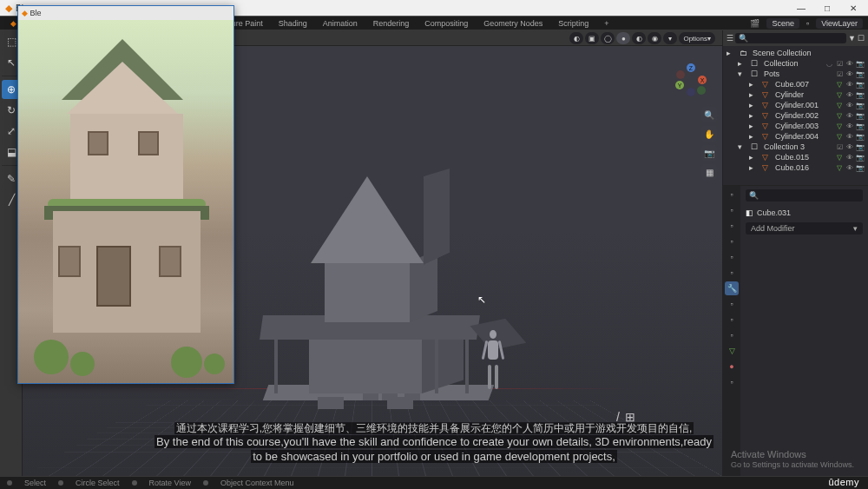  What do you see at coordinates (513, 23) in the screenshot?
I see `tab-geometry-nodes: Geometry Nodes` at bounding box center [513, 23].